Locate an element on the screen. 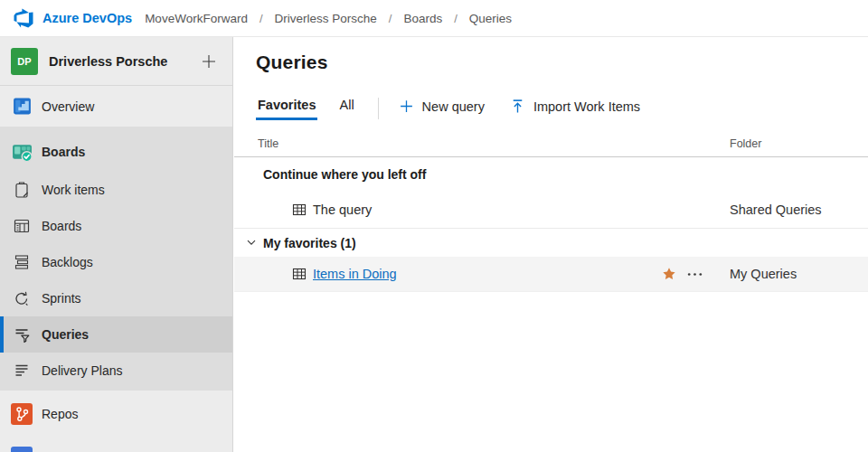 The width and height of the screenshot is (868, 452). query-row-the-query: The query Shared Queries is located at coordinates (552, 210).